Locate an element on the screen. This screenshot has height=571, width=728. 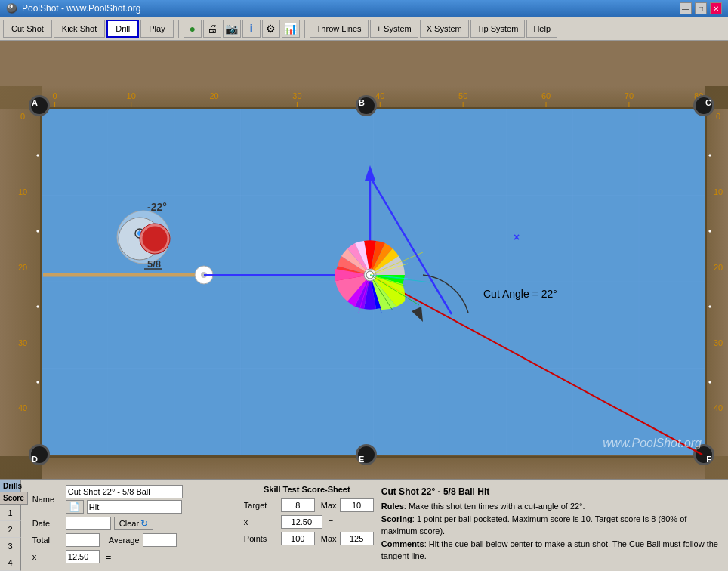
score-numbers-col: Drills Score 1 2 3 4 5 is located at coordinates (14, 526).